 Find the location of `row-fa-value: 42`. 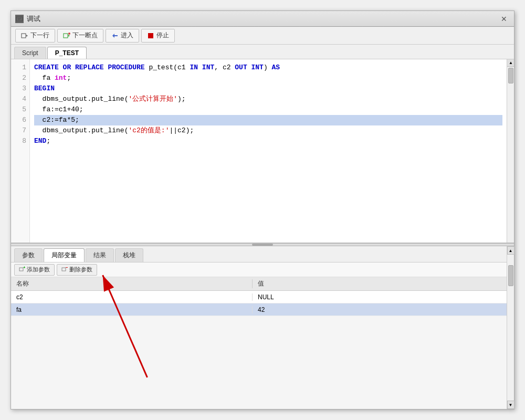

row-fa-value: 42 is located at coordinates (383, 310).